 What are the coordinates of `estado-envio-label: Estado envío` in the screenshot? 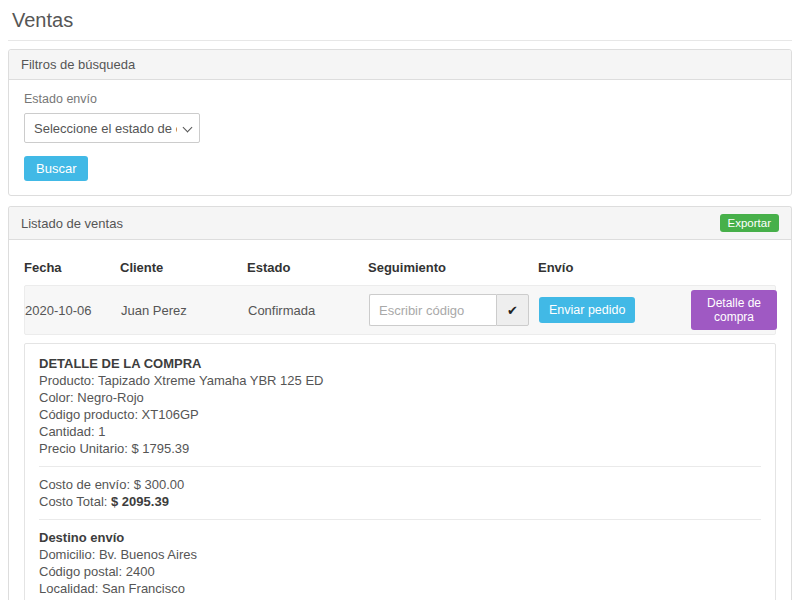 It's located at (400, 99).